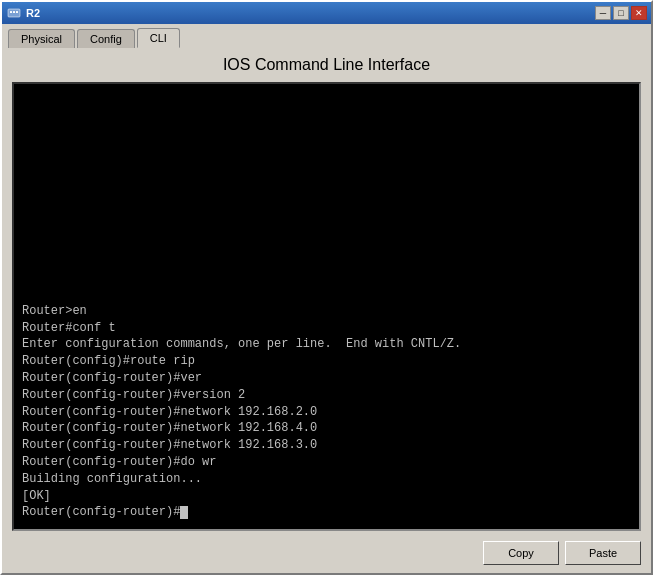  Describe the element at coordinates (603, 553) in the screenshot. I see `paste-button: Paste` at that location.